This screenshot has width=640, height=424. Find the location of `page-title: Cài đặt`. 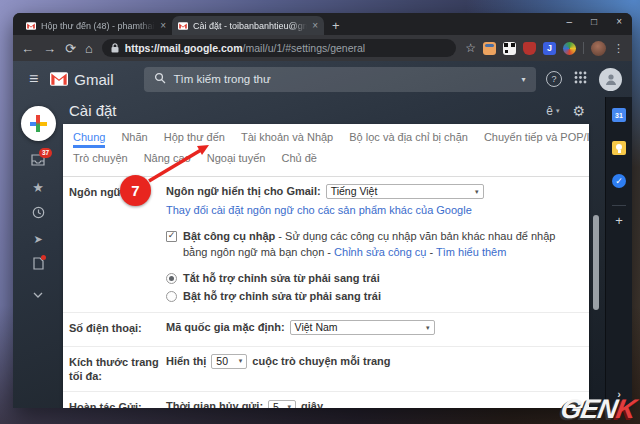

page-title: Cài đặt is located at coordinates (93, 110).